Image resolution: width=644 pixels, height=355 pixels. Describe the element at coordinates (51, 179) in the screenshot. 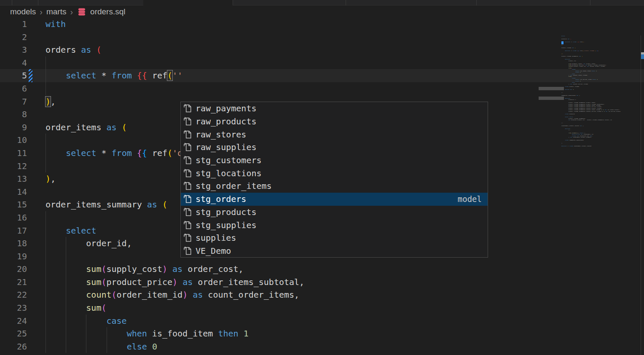

I see `code-text: ),` at that location.